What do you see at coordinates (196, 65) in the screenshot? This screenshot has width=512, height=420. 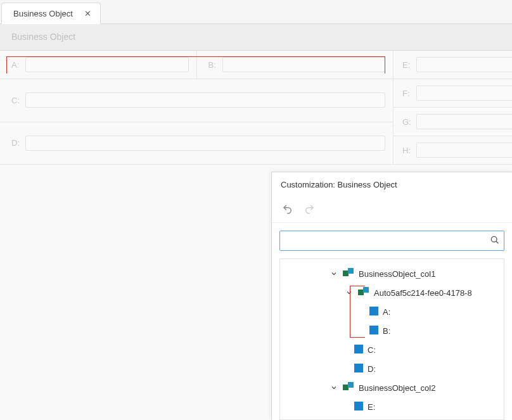 I see `form-row-ab: A: B:` at bounding box center [196, 65].